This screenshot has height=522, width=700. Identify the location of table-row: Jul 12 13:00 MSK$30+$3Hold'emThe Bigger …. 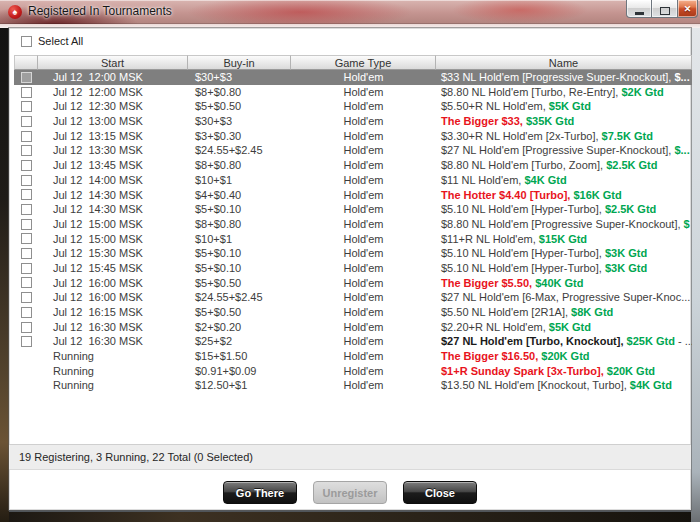
(353, 122).